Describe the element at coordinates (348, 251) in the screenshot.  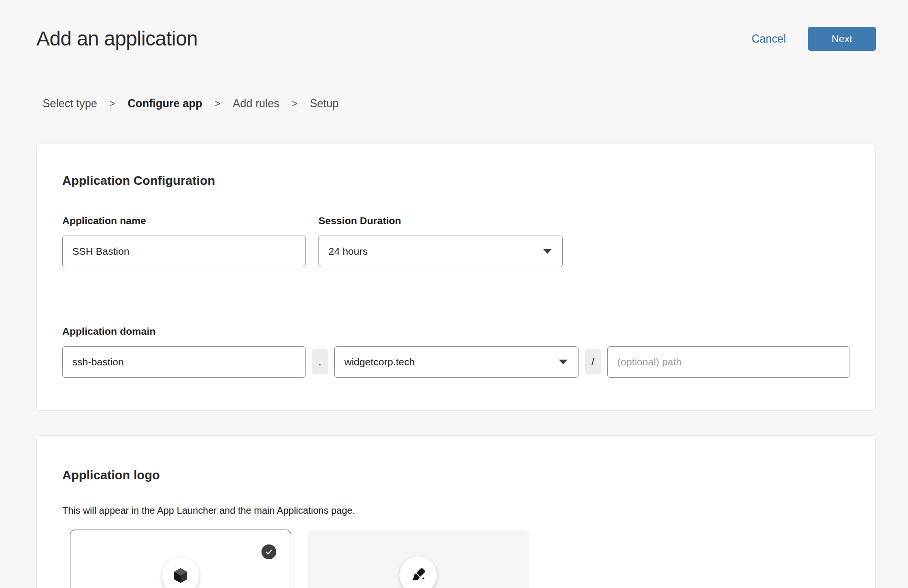
I see `session-duration-value: 24 hours` at that location.